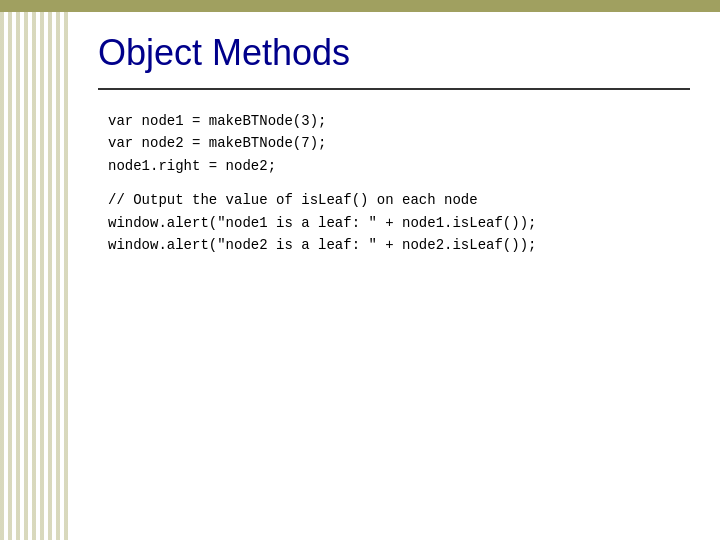 The width and height of the screenshot is (720, 540). Describe the element at coordinates (360, 6) in the screenshot. I see `top-bar-decoration` at that location.